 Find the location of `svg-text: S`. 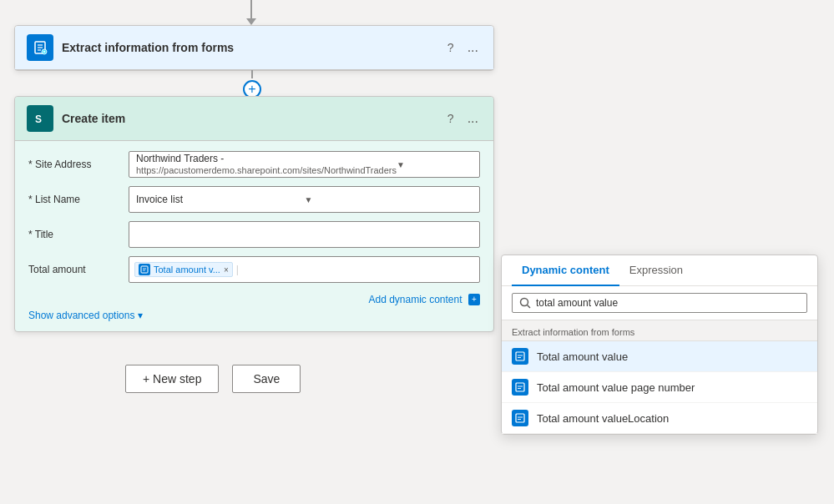

svg-text: S is located at coordinates (38, 119).